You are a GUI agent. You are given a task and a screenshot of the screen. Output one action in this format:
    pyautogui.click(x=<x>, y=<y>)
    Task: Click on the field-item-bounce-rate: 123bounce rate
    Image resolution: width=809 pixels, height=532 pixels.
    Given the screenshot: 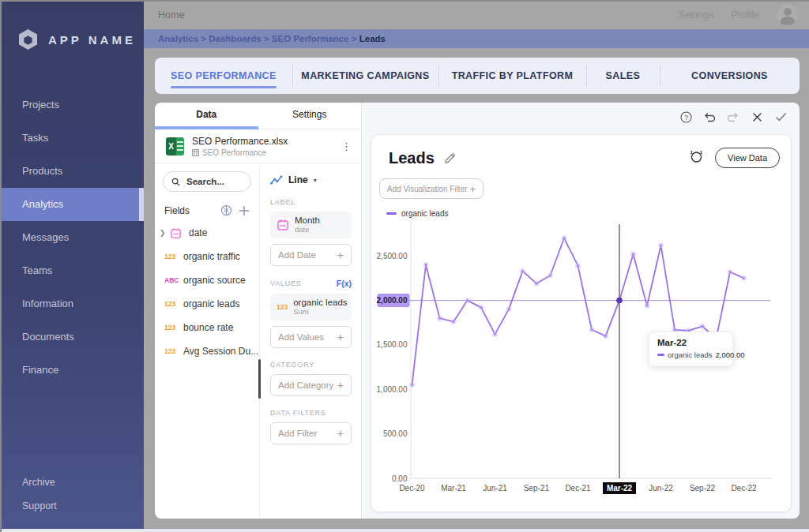 What is the action you would take?
    pyautogui.click(x=207, y=328)
    